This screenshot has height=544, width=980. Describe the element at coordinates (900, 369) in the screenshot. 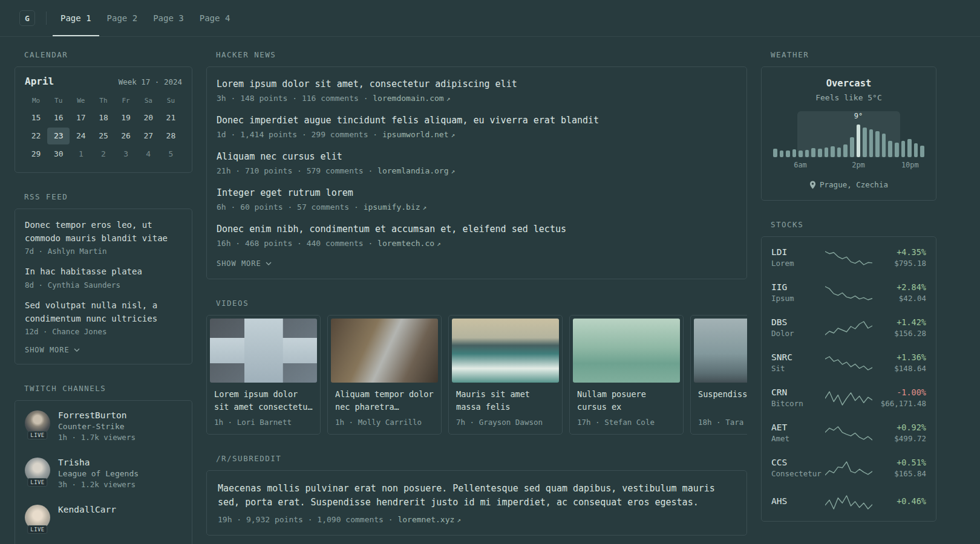

I see `stock-price: $148.64` at that location.